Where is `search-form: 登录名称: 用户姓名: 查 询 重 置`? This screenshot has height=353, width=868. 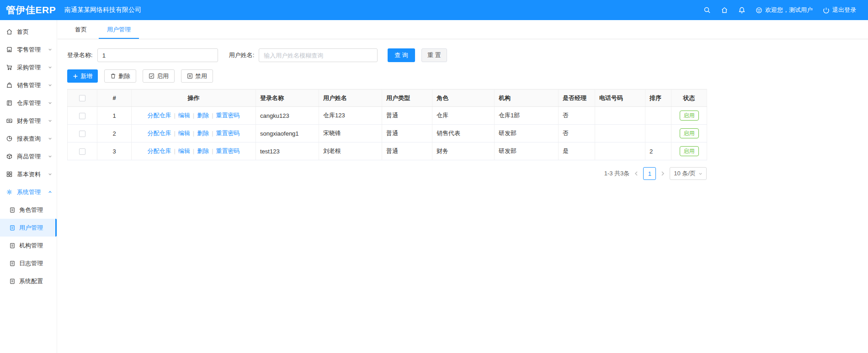 search-form: 登录名称: 用户姓名: 查 询 重 置 is located at coordinates (468, 55).